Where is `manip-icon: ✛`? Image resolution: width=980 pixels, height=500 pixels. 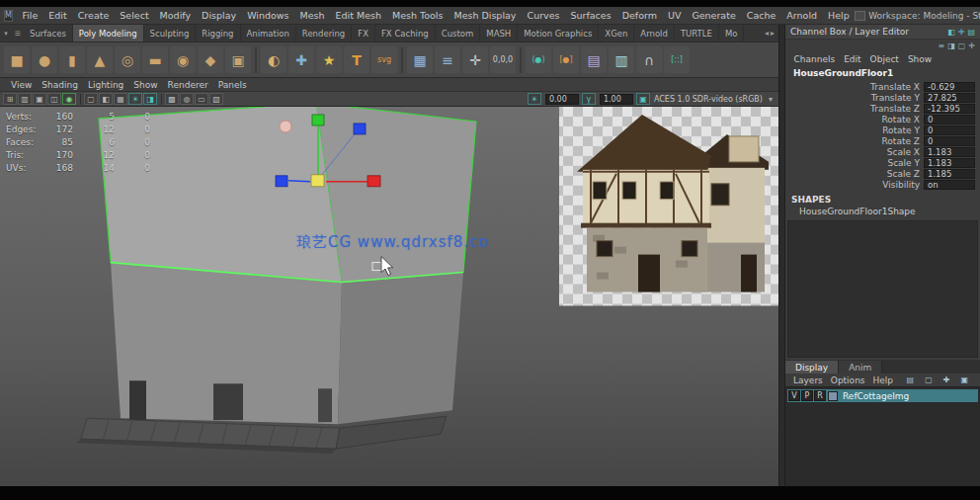 manip-icon: ✛ is located at coordinates (972, 45).